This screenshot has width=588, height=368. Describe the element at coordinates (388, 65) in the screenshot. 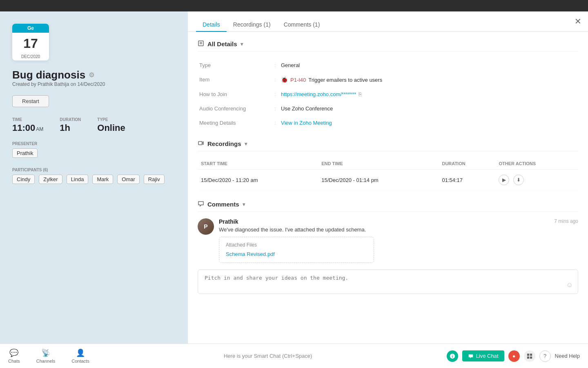

I see `detail-row: Type:General` at that location.